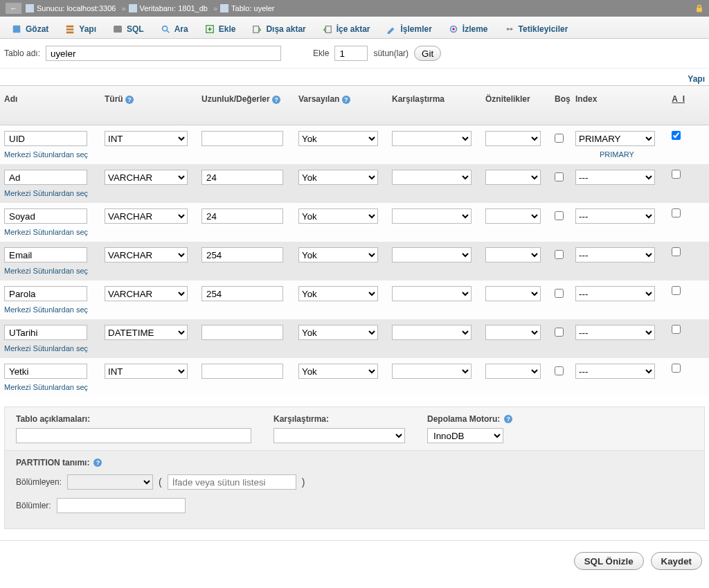 The height and width of the screenshot is (588, 709). I want to click on sections-input, so click(121, 506).